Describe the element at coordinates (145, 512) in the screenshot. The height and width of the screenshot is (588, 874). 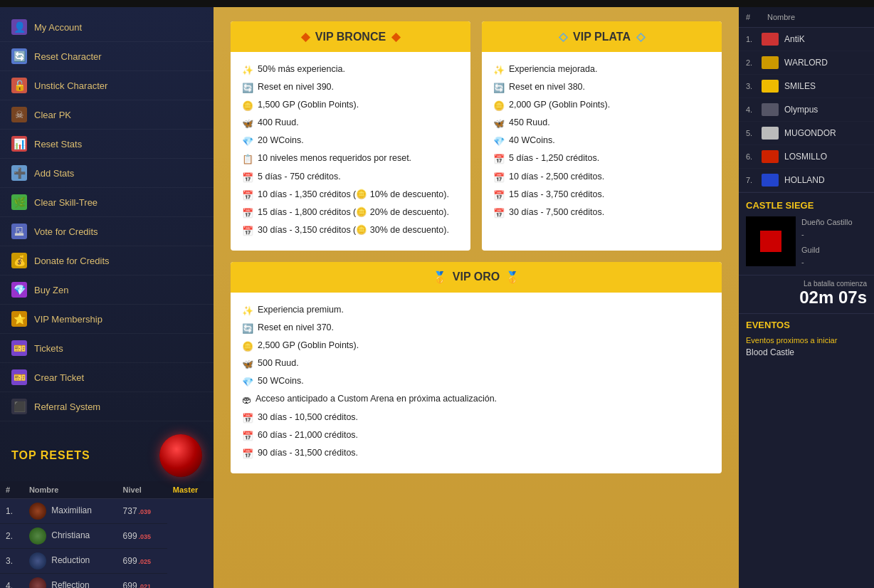
I see `reset-badge: .039` at that location.